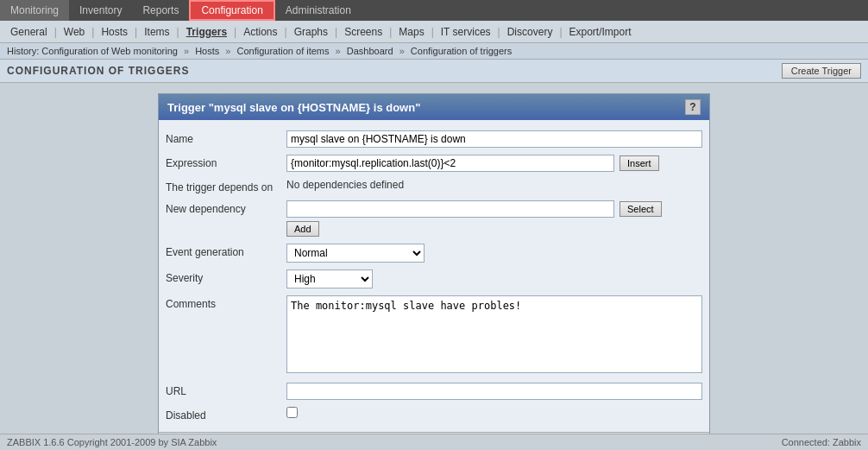 The height and width of the screenshot is (450, 868). I want to click on depends-on-field: No dependencies defined, so click(494, 185).